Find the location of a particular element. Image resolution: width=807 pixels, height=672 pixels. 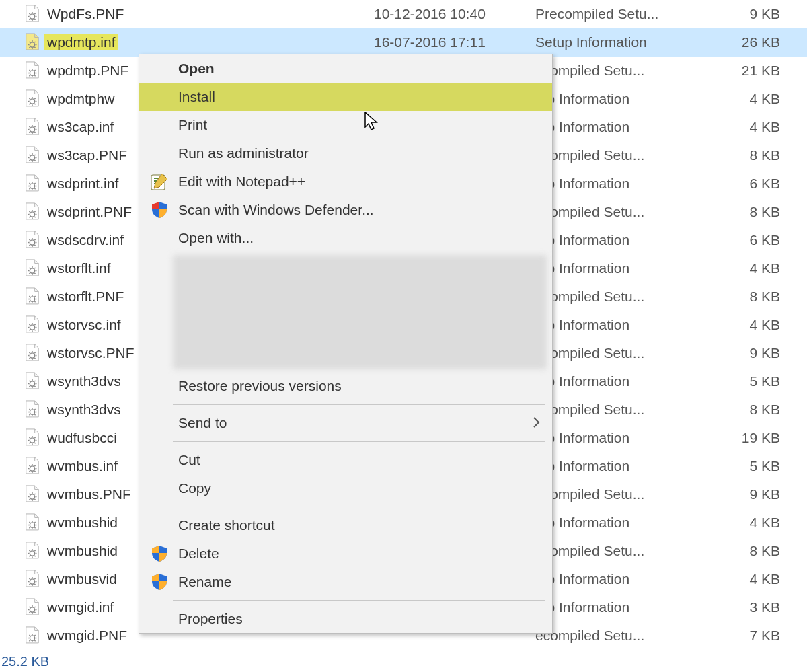

menu-install: Install is located at coordinates (346, 97).